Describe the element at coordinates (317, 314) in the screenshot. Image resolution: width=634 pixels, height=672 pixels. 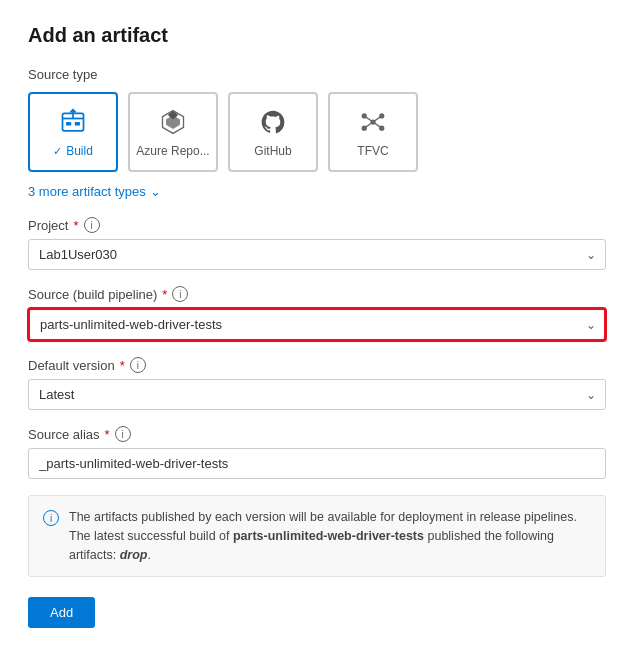
I see `source-pipeline-group: Source (build pipeline) * i parts-unlimi…` at that location.